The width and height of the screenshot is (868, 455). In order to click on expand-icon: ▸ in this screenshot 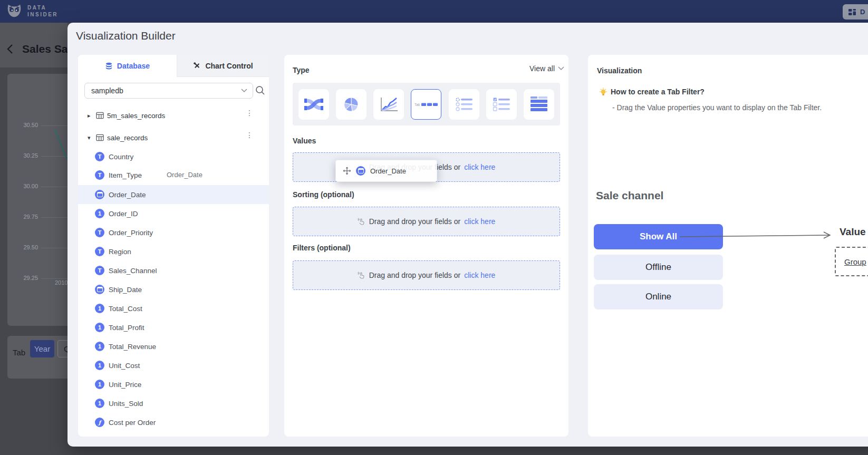, I will do `click(90, 116)`.